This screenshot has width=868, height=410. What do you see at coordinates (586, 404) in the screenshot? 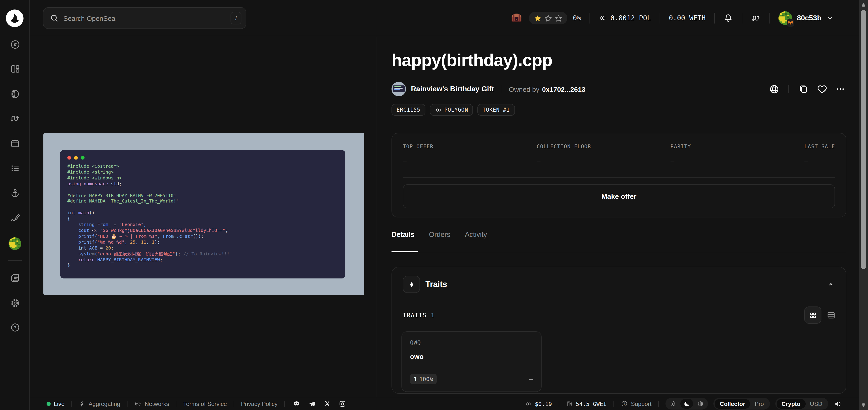
I see `gas-price: 54.5 GWEI` at bounding box center [586, 404].